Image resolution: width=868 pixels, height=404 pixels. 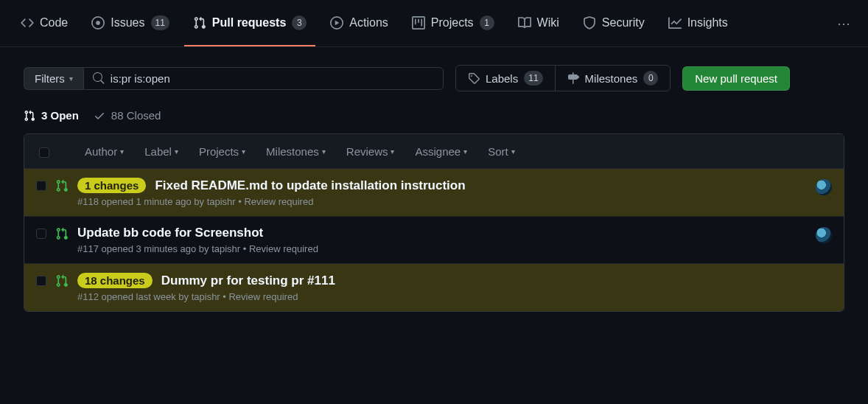 What do you see at coordinates (442, 202) in the screenshot?
I see `pr-meta: #118 opened 1 minute ago by tapishr • Re…` at bounding box center [442, 202].